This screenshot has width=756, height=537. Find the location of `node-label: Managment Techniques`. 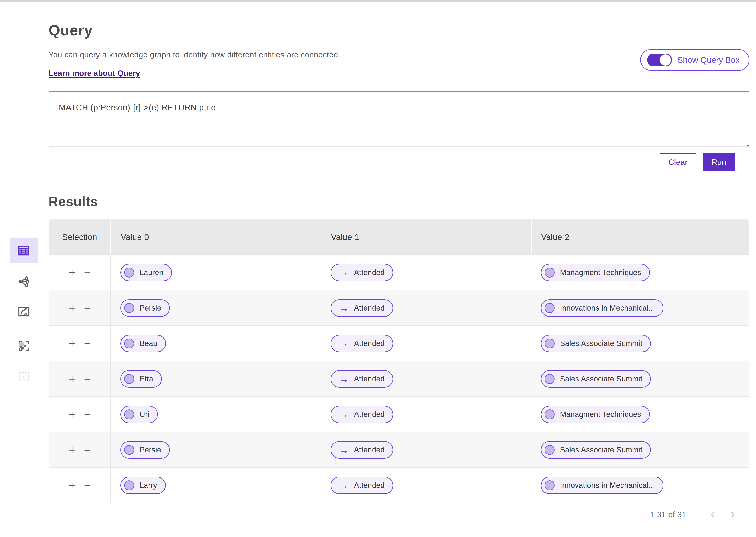

node-label: Managment Techniques is located at coordinates (601, 414).